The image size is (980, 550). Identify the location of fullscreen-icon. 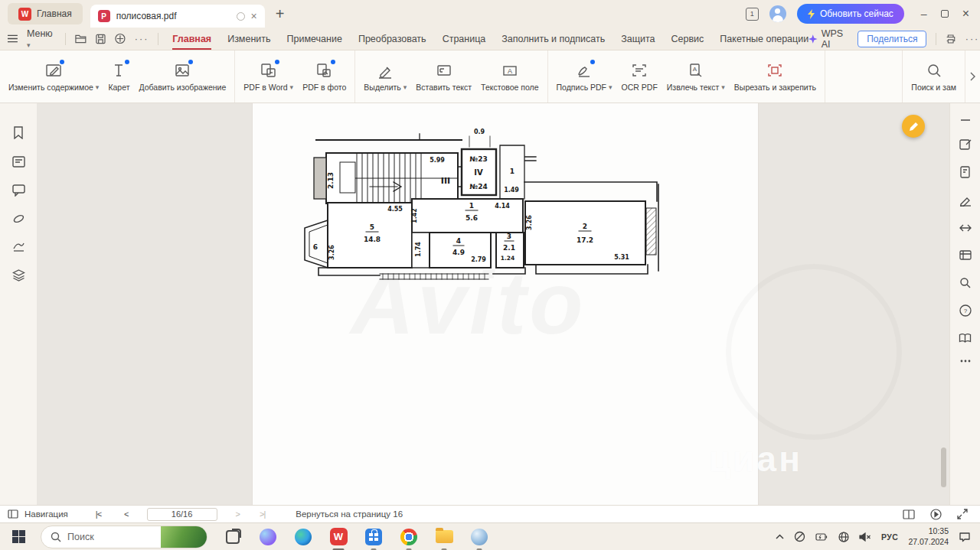
(962, 514).